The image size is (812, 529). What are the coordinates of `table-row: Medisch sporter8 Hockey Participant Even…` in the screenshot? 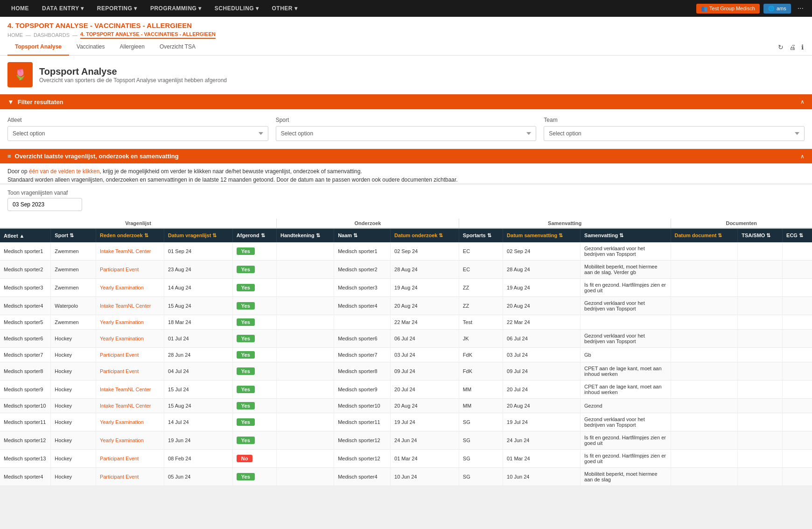 It's located at (406, 372).